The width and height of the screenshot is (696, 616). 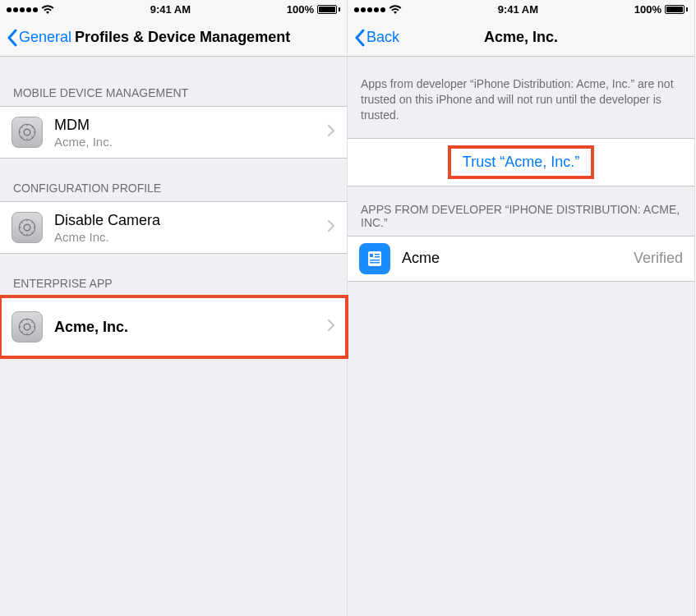 I want to click on back-button: General, so click(x=39, y=38).